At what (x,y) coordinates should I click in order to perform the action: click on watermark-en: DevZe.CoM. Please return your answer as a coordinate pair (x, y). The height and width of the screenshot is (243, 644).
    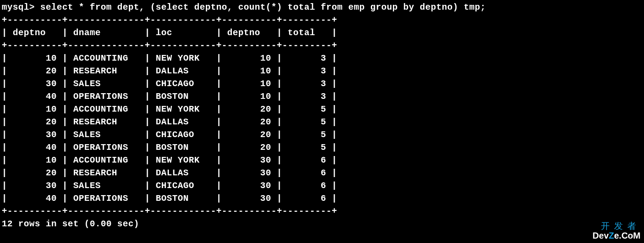
    Looking at the image, I should click on (617, 236).